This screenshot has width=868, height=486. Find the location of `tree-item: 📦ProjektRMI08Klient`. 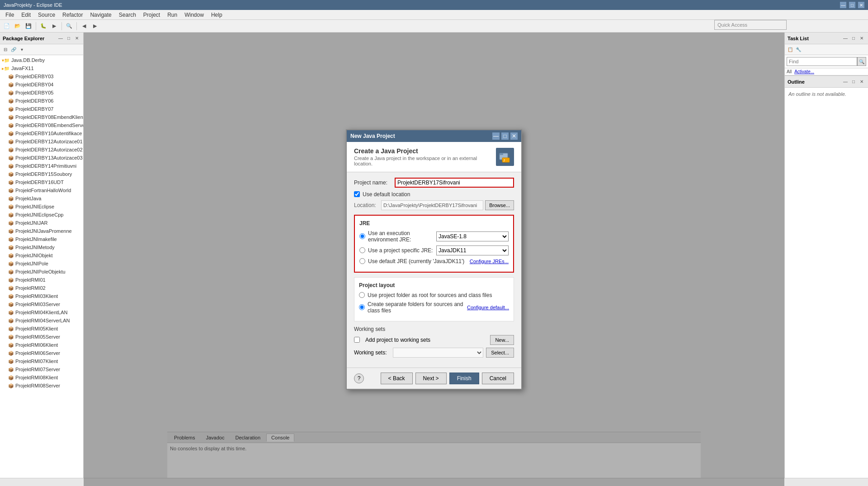

tree-item: 📦ProjektRMI08Klient is located at coordinates (42, 377).